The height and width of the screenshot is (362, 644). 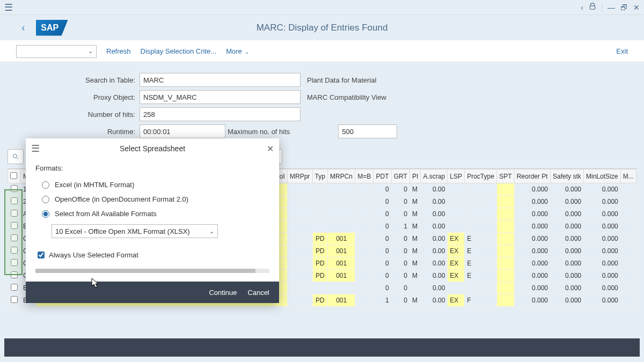 I want to click on col-header: Safety stk, so click(x=567, y=176).